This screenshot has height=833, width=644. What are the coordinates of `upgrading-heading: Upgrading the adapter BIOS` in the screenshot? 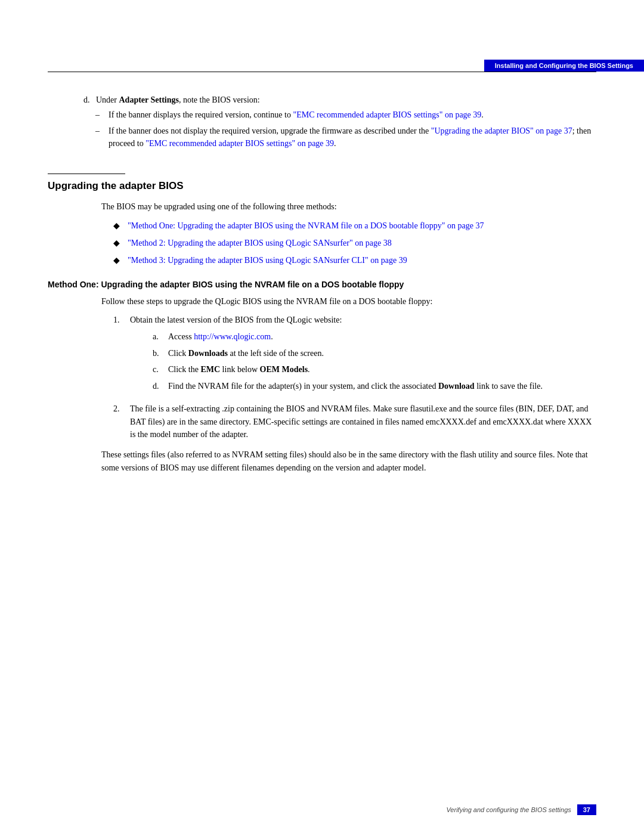 It's located at (322, 186).